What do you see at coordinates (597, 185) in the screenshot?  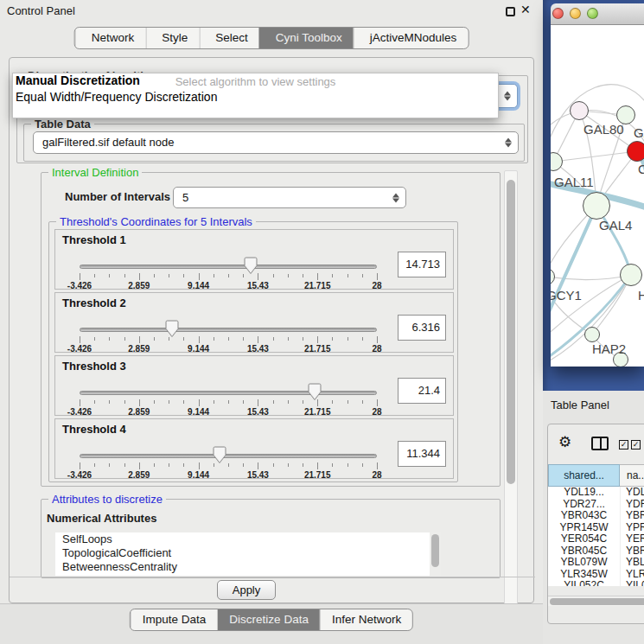 I see `network-view-window: GAL80 GA C GAL11 GAL4 GCY1 H HAP2` at bounding box center [597, 185].